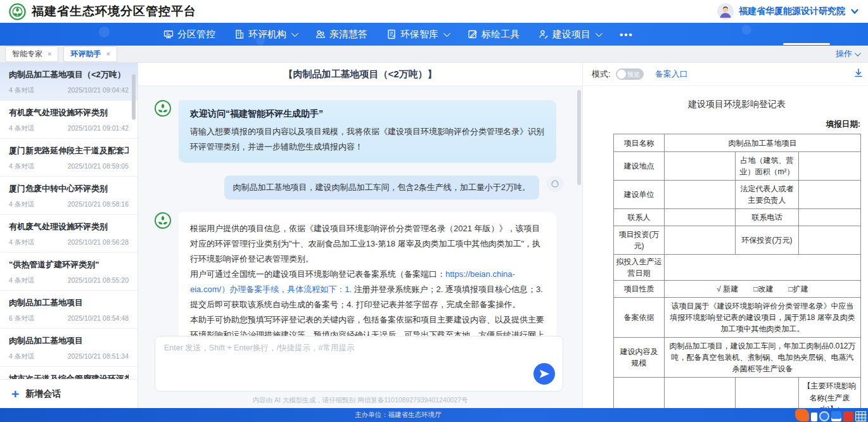  What do you see at coordinates (831, 415) in the screenshot?
I see `footer-logos` at bounding box center [831, 415].